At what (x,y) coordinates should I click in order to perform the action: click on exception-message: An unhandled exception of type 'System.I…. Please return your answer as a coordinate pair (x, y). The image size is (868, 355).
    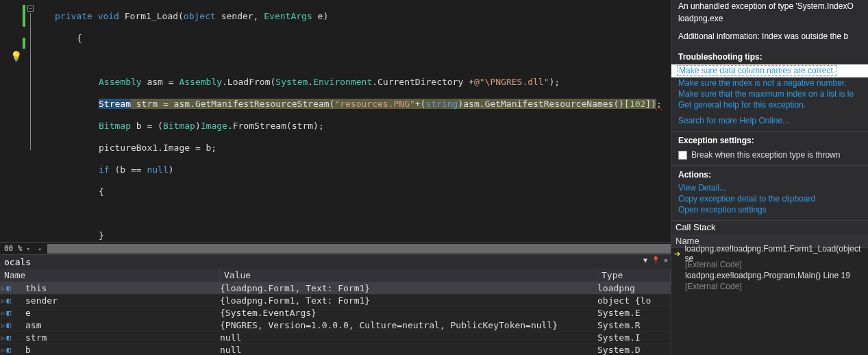
    Looking at the image, I should click on (770, 6).